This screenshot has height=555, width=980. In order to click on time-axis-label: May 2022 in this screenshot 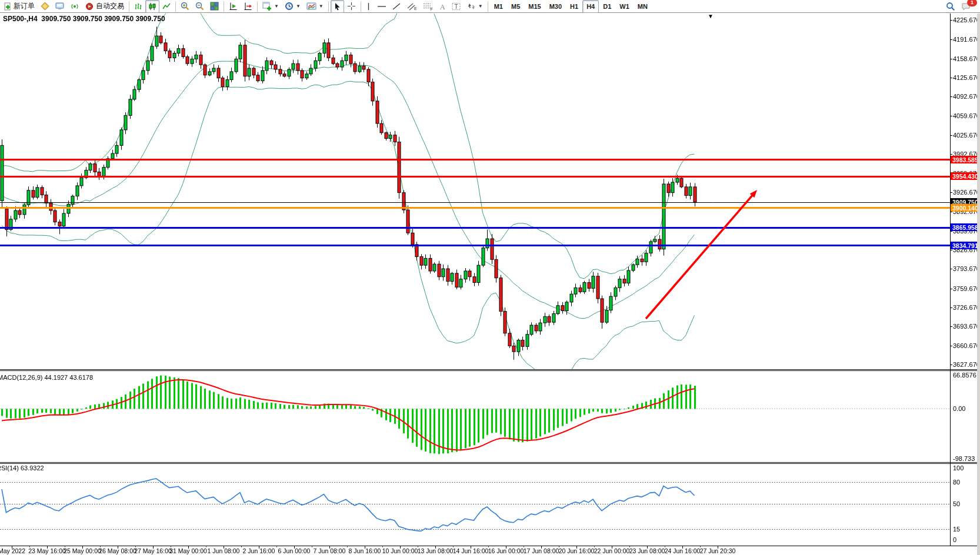, I will do `click(13, 551)`.